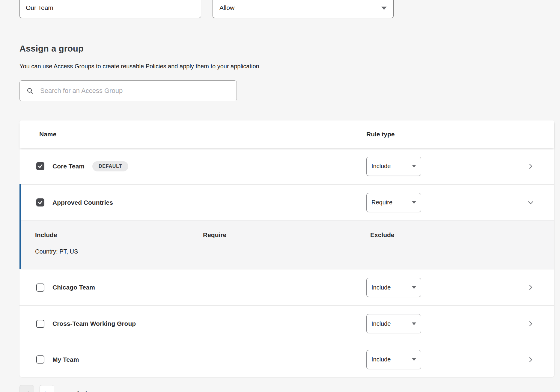 The width and height of the screenshot is (560, 392). What do you see at coordinates (136, 91) in the screenshot?
I see `search-input` at bounding box center [136, 91].